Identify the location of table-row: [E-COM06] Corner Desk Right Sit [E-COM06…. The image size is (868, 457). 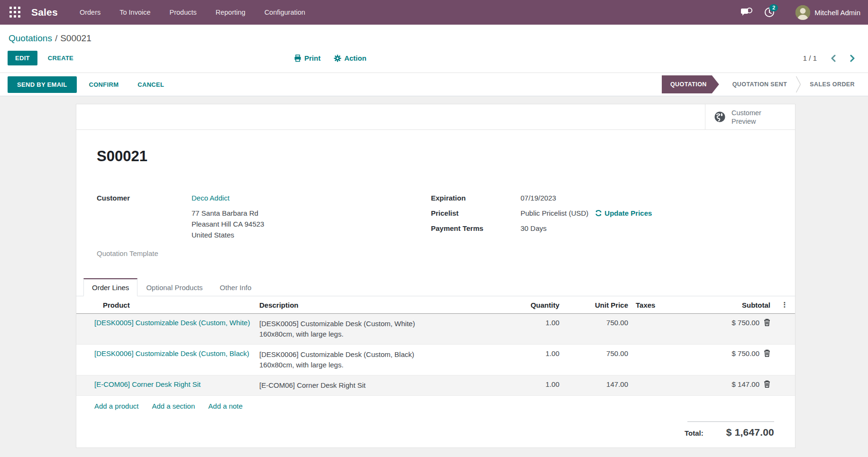
(436, 386).